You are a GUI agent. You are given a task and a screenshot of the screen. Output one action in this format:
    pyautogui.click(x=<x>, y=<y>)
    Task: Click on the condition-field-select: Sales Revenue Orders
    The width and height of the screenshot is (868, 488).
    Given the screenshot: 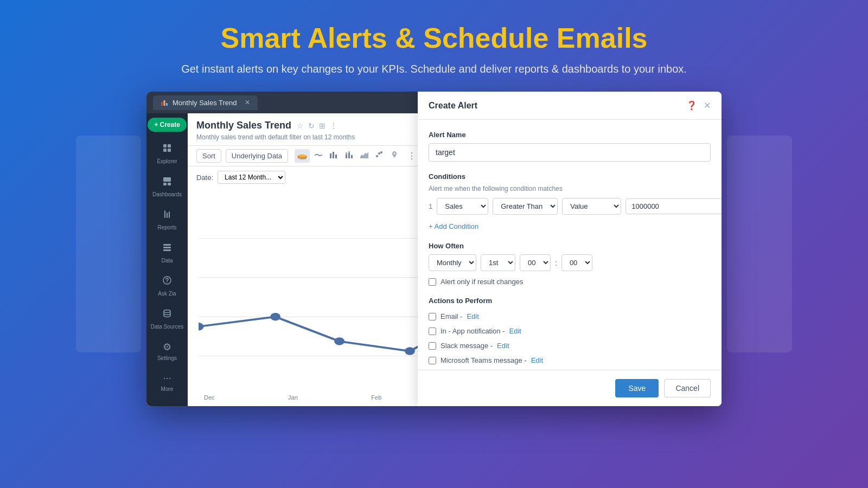 What is the action you would take?
    pyautogui.click(x=462, y=206)
    